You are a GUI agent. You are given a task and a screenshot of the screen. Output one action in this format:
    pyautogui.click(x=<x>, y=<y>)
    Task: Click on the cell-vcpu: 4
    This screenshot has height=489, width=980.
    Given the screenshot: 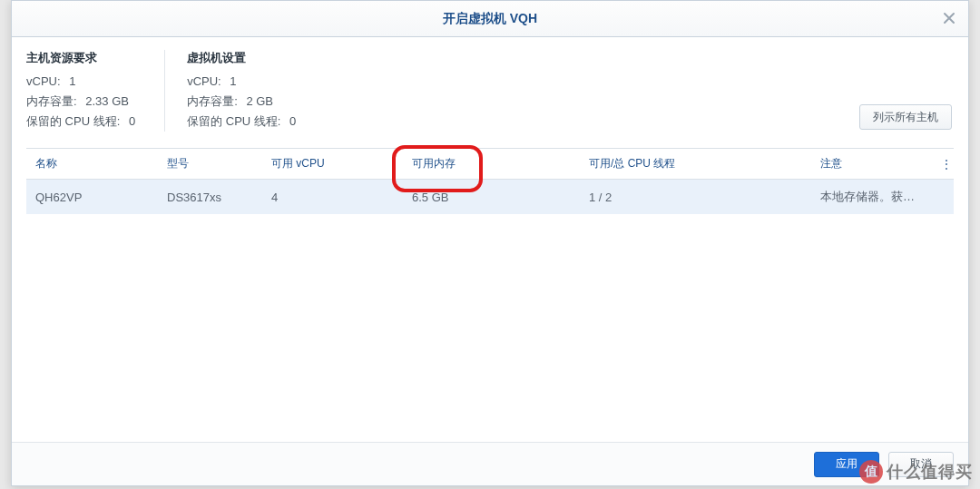 What is the action you would take?
    pyautogui.click(x=332, y=198)
    